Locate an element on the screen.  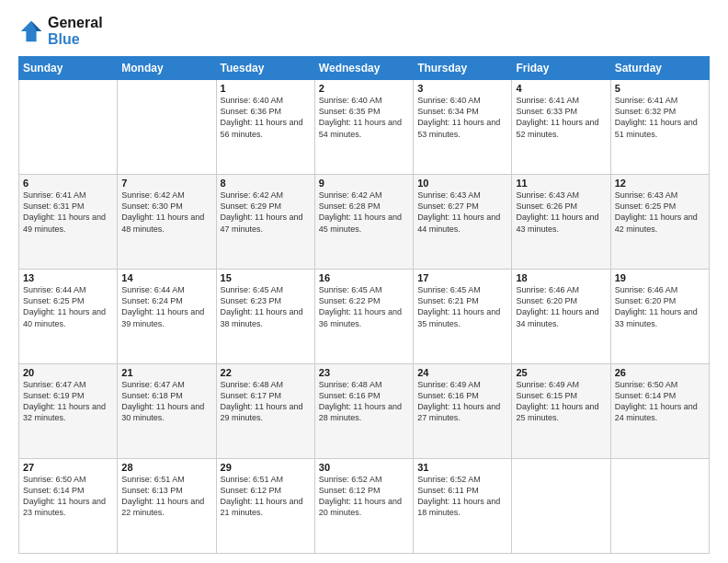
day-number: 20 is located at coordinates (68, 373).